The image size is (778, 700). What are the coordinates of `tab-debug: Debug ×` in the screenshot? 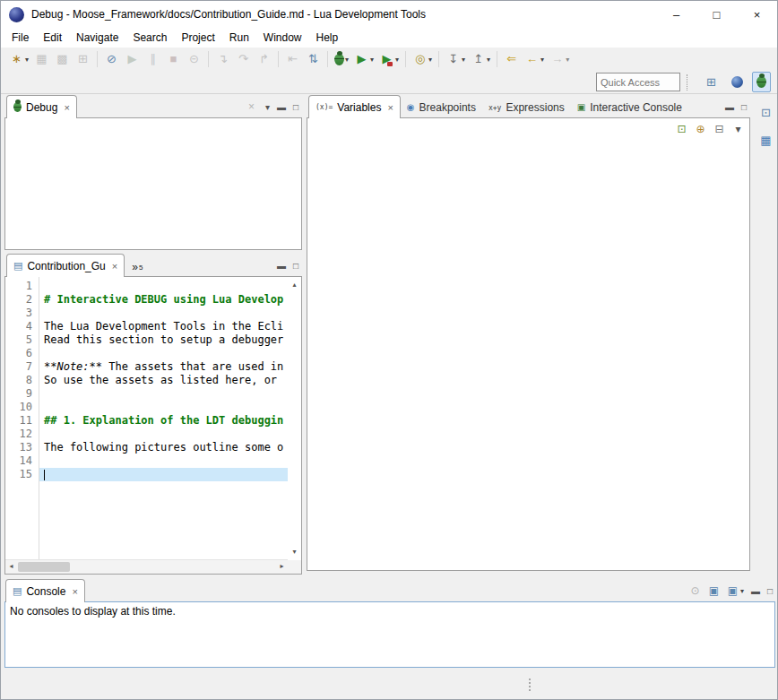 It's located at (41, 107).